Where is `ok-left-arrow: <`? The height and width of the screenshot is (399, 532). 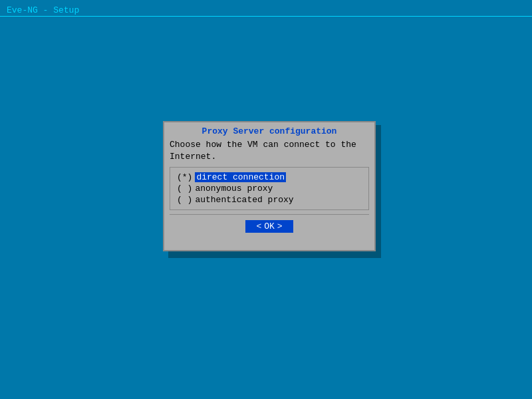 ok-left-arrow: < is located at coordinates (259, 226).